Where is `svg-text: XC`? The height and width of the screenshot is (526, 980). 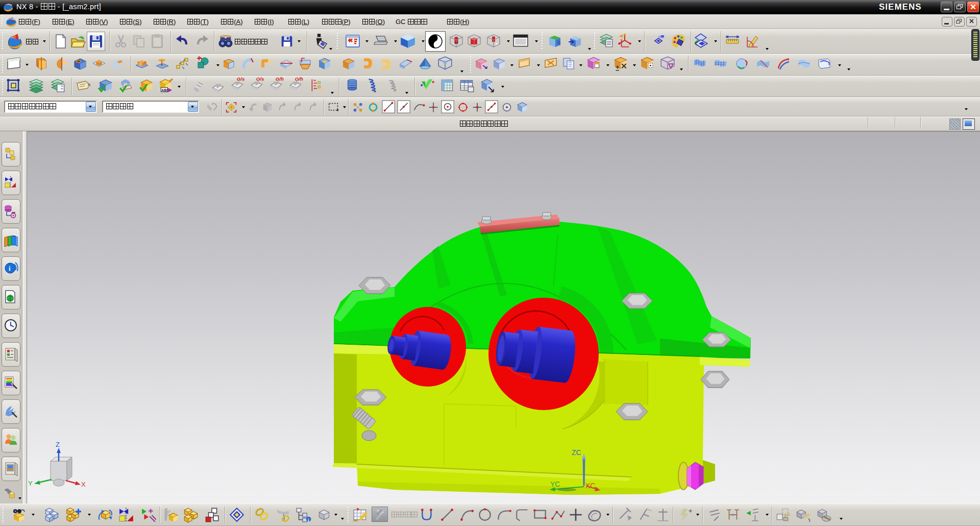 svg-text: XC is located at coordinates (590, 486).